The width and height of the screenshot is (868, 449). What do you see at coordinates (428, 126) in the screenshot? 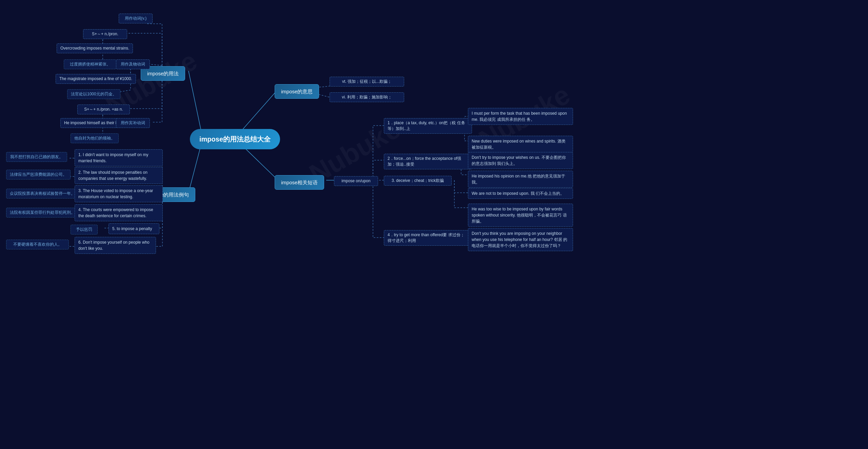
I see `sense1: 1．place（a tax, duty, etc.）on把（税 任务等）加到..…` at bounding box center [428, 126].